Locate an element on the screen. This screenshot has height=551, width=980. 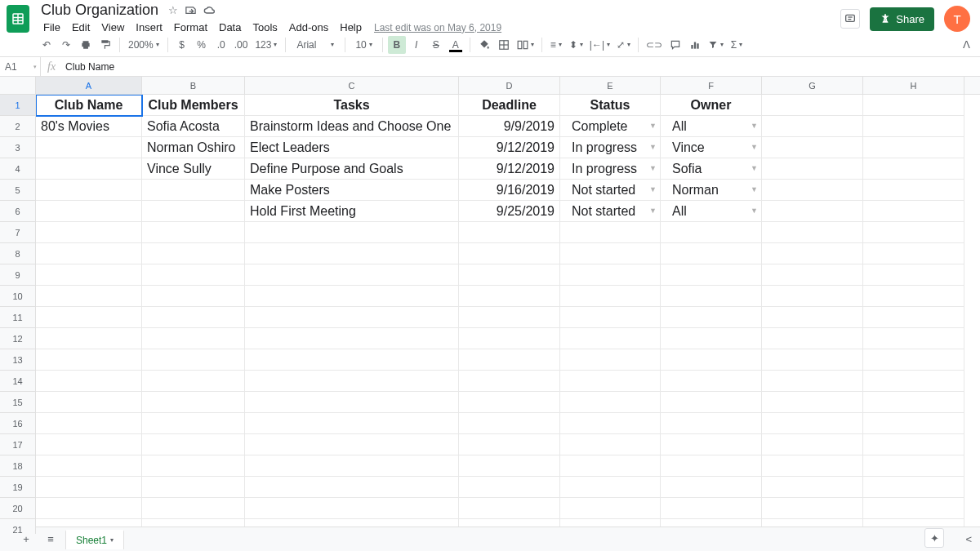
row-header-13: 13 is located at coordinates (18, 360).